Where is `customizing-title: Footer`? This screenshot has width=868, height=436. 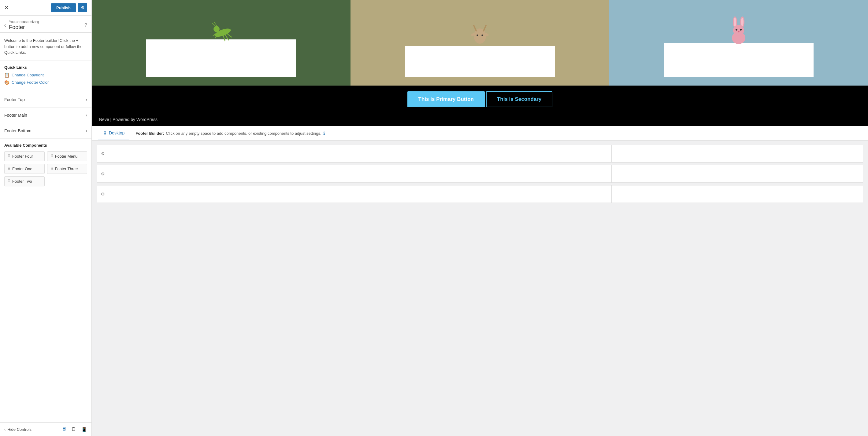 customizing-title: Footer is located at coordinates (24, 28).